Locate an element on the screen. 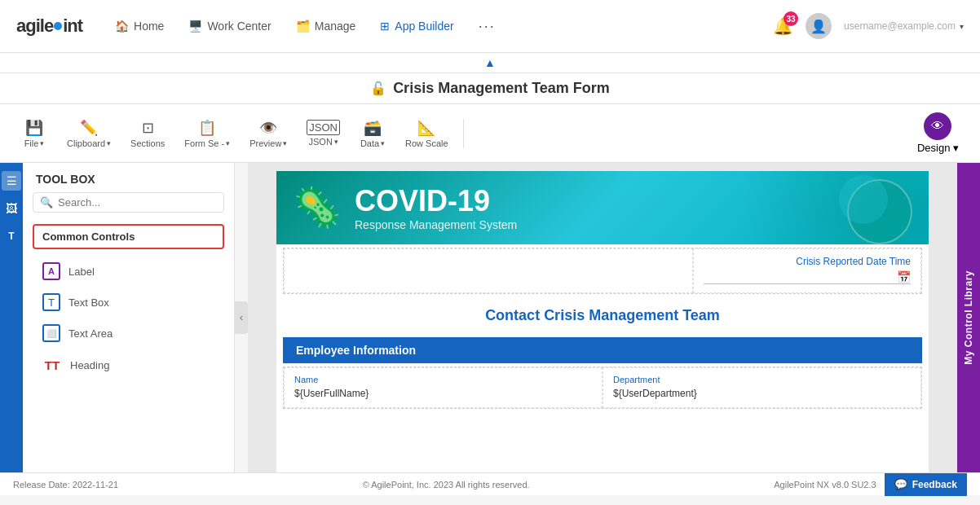 The width and height of the screenshot is (980, 505). collapse-panel-arrow: ▲ is located at coordinates (490, 64).